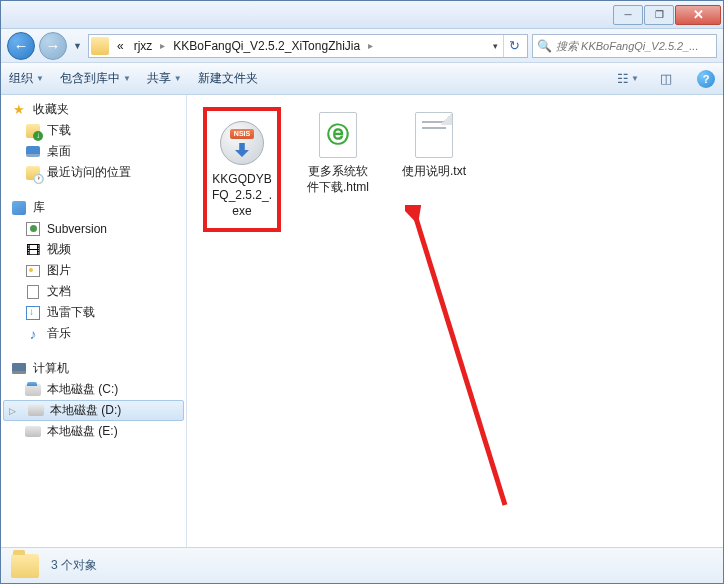  What do you see at coordinates (308, 46) in the screenshot?
I see `address-bar: « rjxz ▸ KKBoFangQi_V2.5.2_XiTongZhiJia …` at bounding box center [308, 46].